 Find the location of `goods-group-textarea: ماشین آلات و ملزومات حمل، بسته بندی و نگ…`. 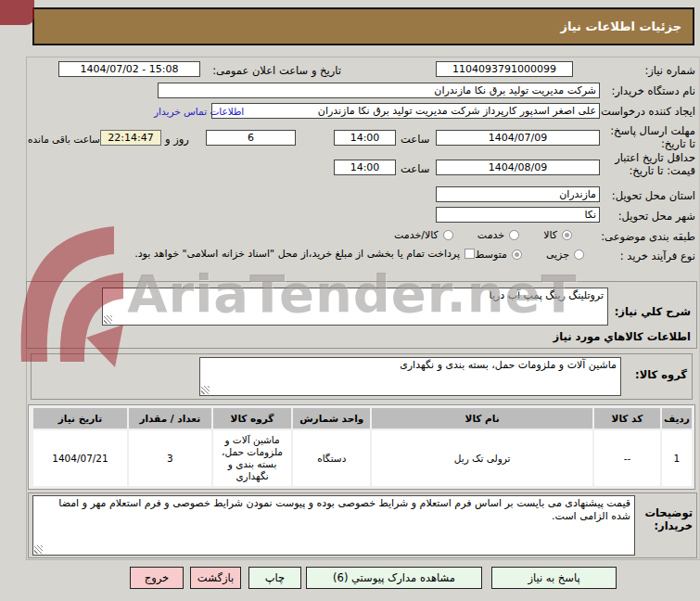

goods-group-textarea: ماشین آلات و ملزومات حمل، بسته بندی و نگ… is located at coordinates (410, 377).